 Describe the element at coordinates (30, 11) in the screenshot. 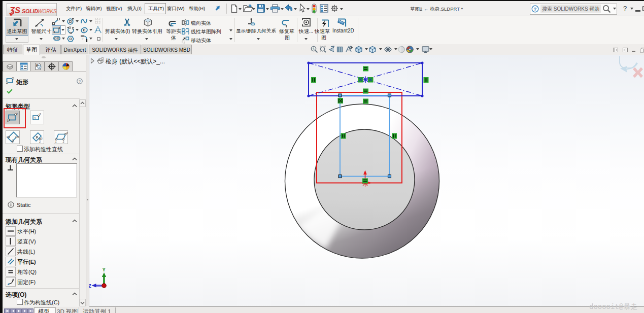

I see `svg-text: SOLID` at that location.